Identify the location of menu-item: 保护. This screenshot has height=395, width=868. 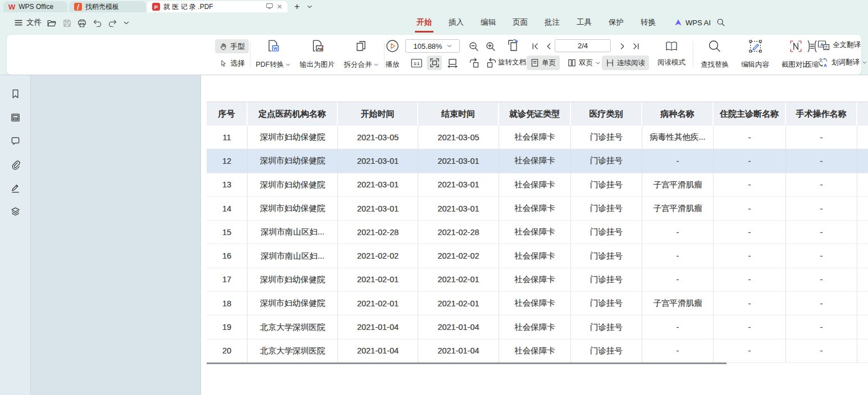
(616, 22).